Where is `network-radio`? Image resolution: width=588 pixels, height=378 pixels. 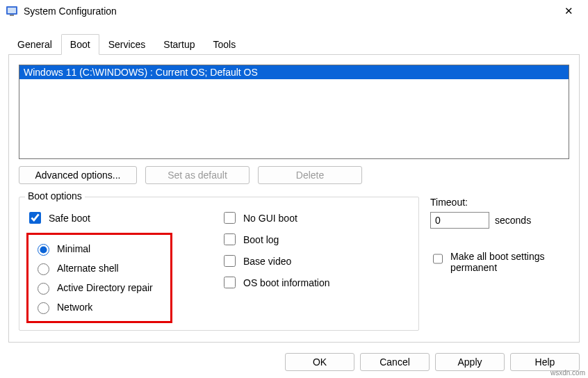
network-radio is located at coordinates (43, 309).